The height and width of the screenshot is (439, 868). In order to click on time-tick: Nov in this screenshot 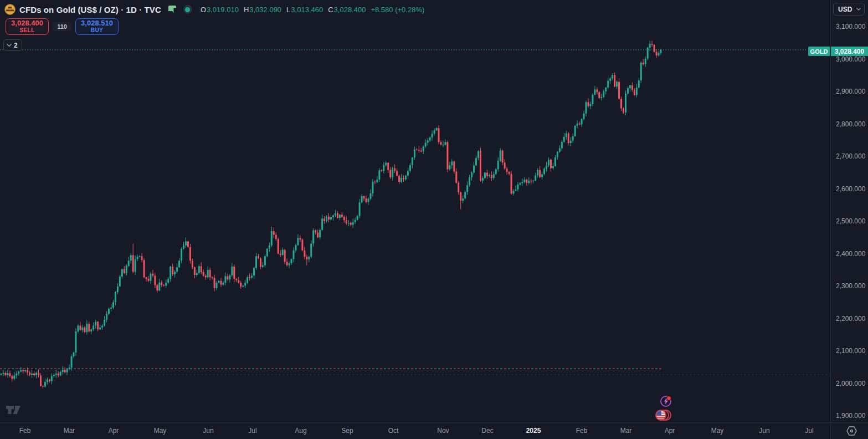, I will do `click(443, 431)`.